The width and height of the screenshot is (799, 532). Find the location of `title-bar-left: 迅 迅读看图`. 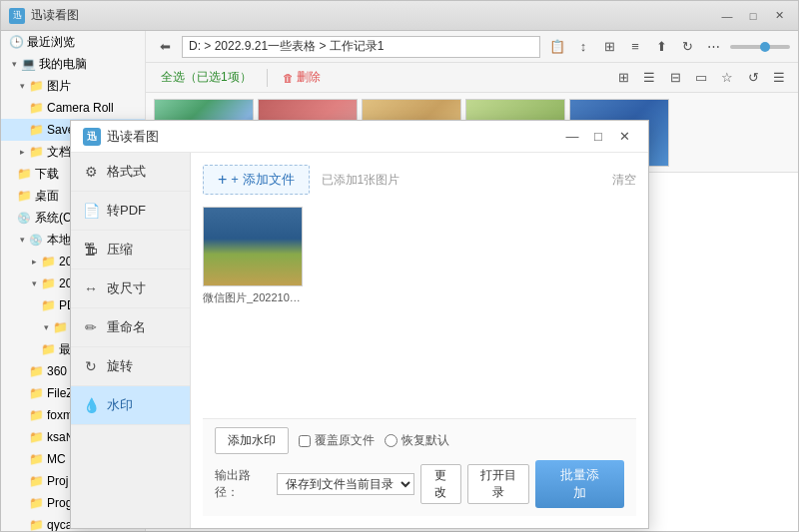

title-bar-left: 迅 迅读看图 is located at coordinates (44, 16).